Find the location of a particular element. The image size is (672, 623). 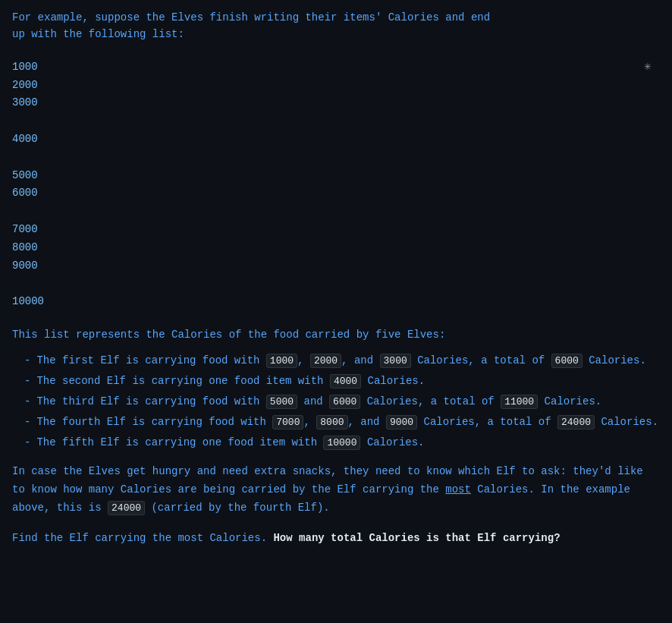

list-item: - The fifth Elf is carrying one food ite… is located at coordinates (342, 443).